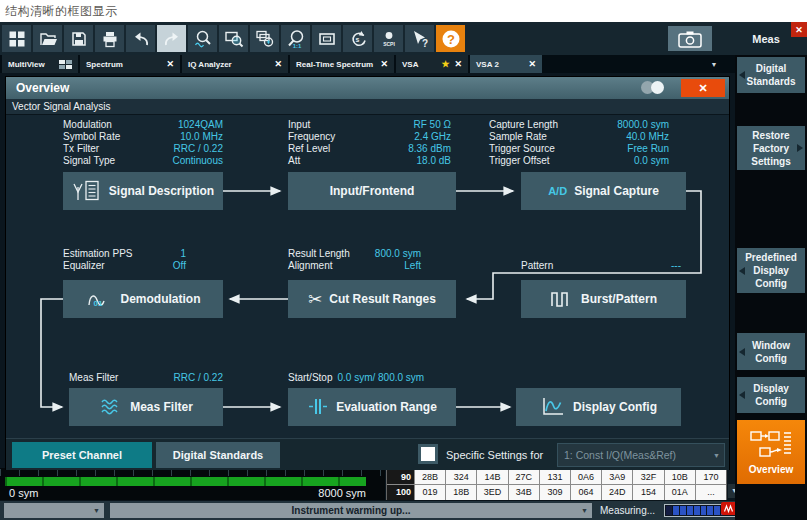 This screenshot has width=807, height=520. I want to click on caret-down-icon: ▼, so click(716, 456).